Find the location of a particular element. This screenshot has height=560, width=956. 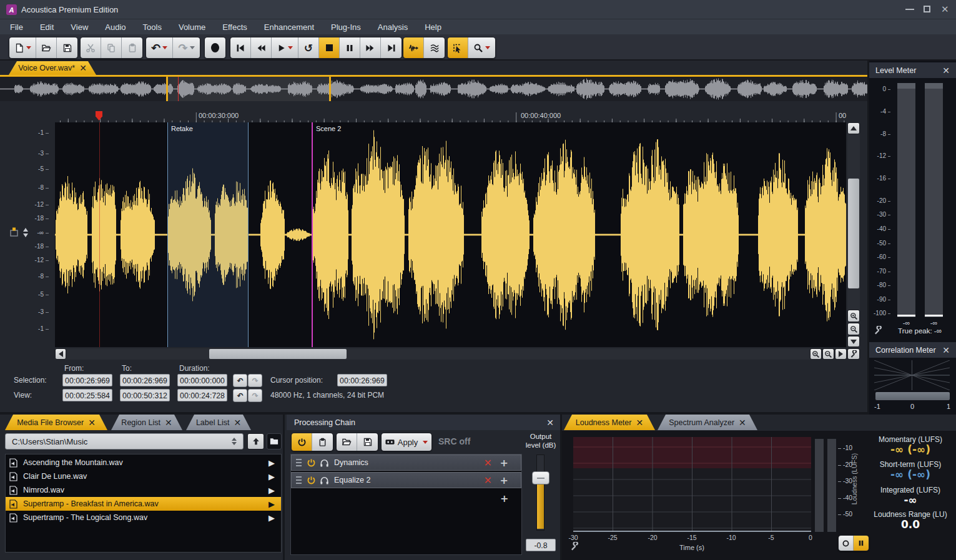

level-scale-label: -8 is located at coordinates (881, 134).